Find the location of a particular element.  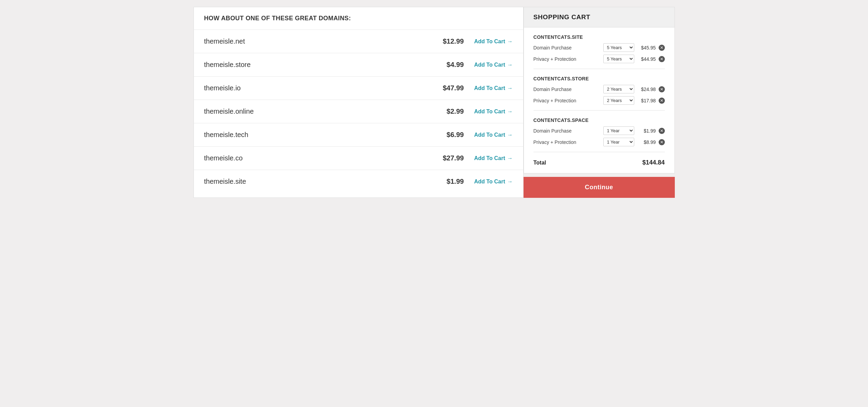

domain-row: themeisle.io$47.99Add To Cart → is located at coordinates (359, 88).